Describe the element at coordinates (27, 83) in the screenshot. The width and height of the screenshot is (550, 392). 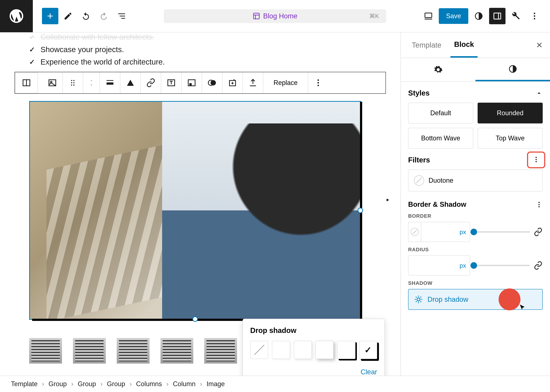
I see `parent-block-button` at that location.